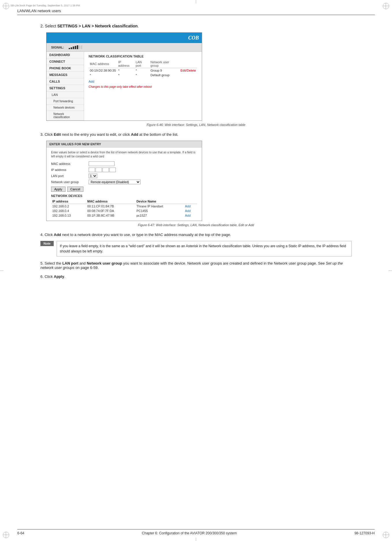 Image resolution: width=392 pixels, height=541 pixels. I want to click on net-th-action, so click(191, 202).